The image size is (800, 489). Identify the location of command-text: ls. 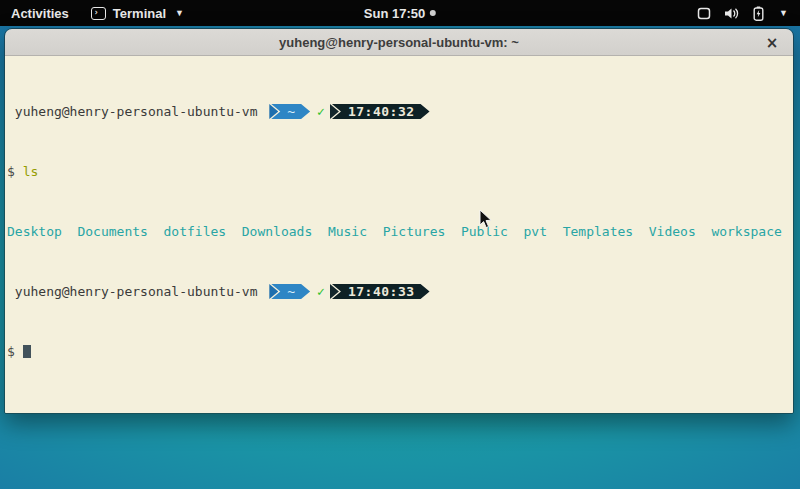
(31, 172).